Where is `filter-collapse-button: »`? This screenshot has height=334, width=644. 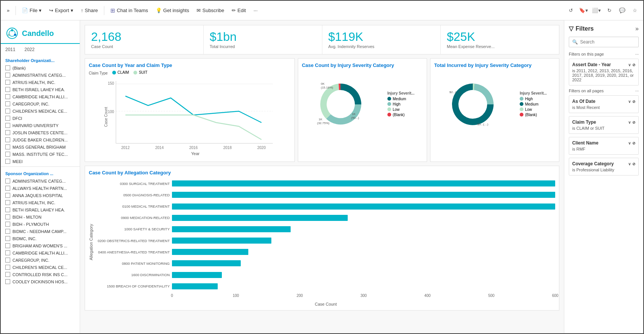
filter-collapse-button: » is located at coordinates (637, 29).